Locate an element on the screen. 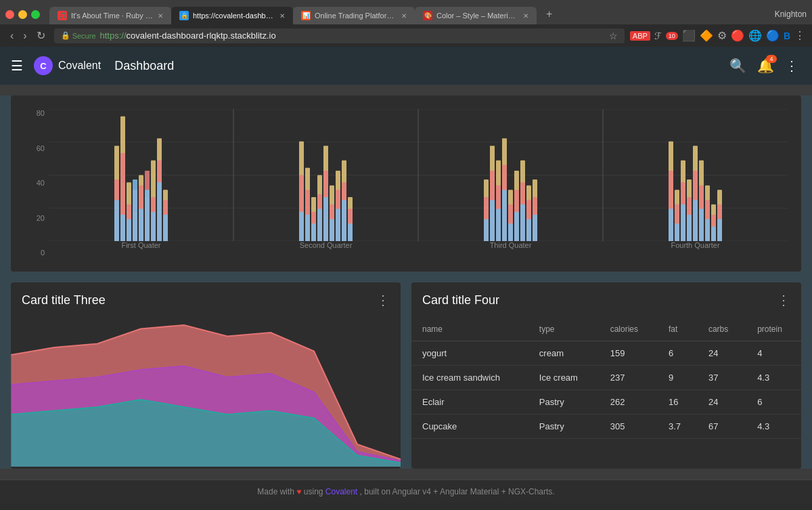  notification-button: 🔔 4 is located at coordinates (766, 66).